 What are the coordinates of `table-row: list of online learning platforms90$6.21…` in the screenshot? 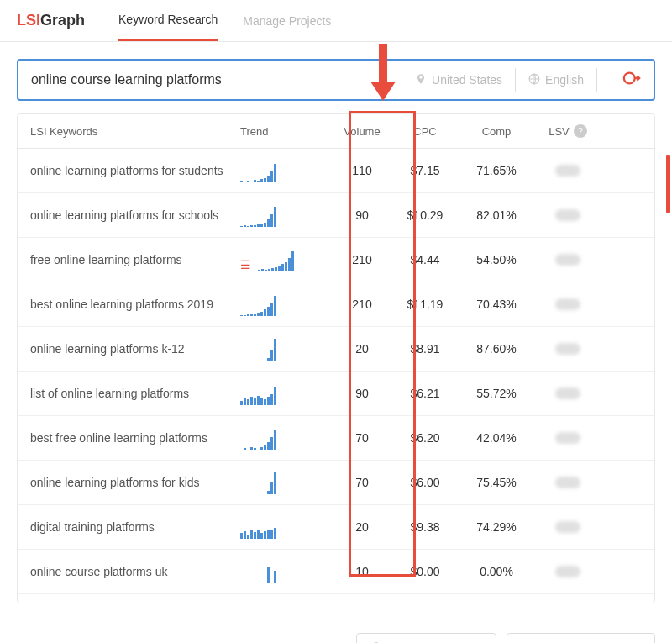 It's located at (336, 393).